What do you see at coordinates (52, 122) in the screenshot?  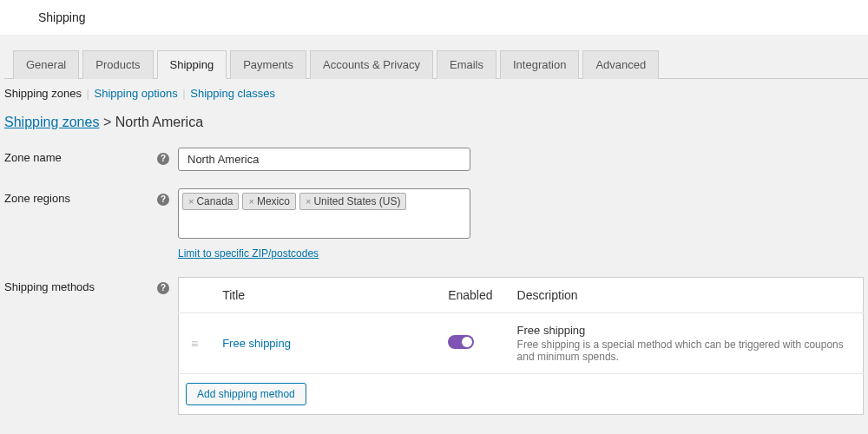 I see `breadcrumb-root-link: Shipping zones` at bounding box center [52, 122].